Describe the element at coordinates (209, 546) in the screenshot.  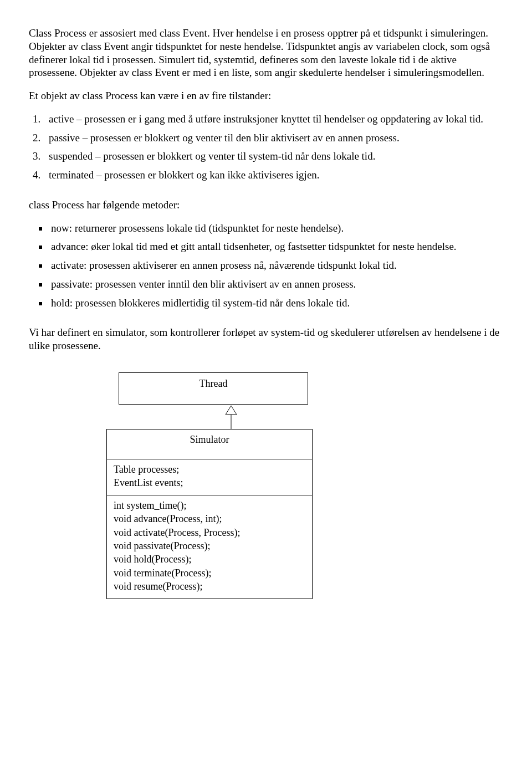
I see `uml-operation: void passivate(Process);` at that location.